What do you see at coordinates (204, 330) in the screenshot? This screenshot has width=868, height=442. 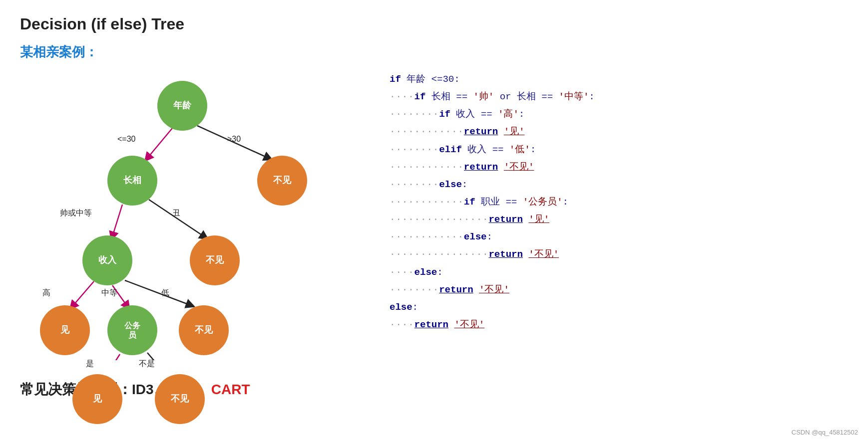 I see `node-bujian3: 不见` at bounding box center [204, 330].